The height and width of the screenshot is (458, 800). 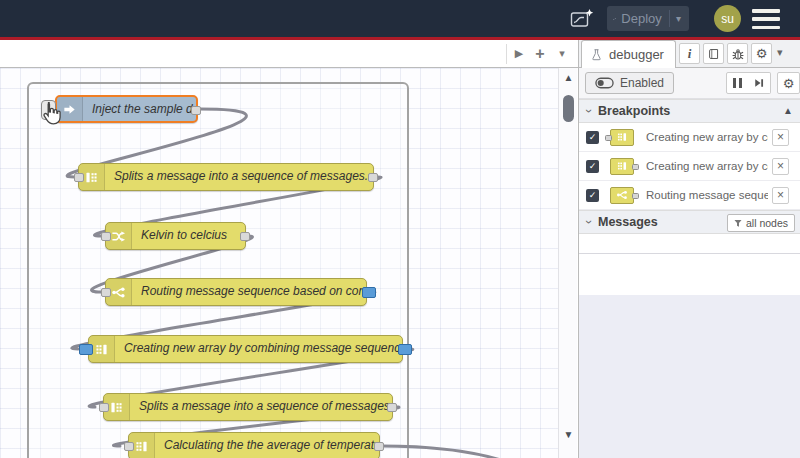 I want to click on deploy-options-caret-icon: ▾, so click(x=678, y=18).